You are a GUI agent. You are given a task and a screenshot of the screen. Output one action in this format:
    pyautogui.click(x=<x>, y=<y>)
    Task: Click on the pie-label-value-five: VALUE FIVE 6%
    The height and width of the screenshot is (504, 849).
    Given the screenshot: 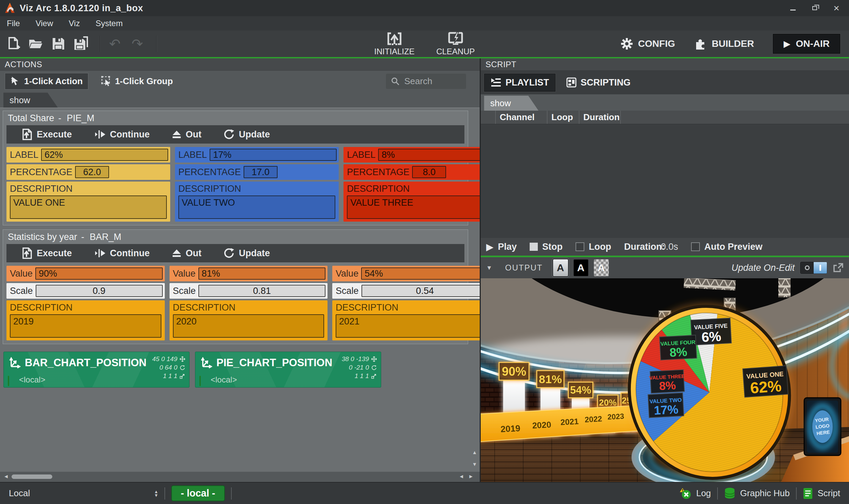 What is the action you would take?
    pyautogui.click(x=711, y=331)
    